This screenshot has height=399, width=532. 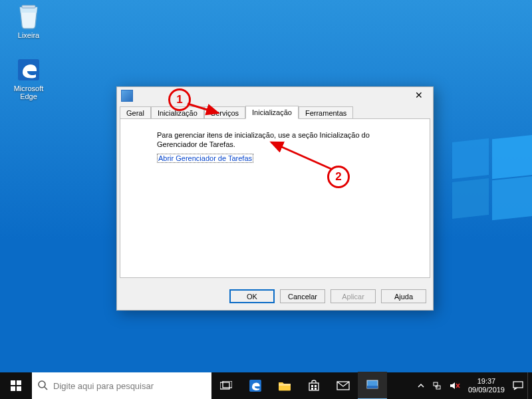 What do you see at coordinates (29, 92) in the screenshot?
I see `desktop-icon-label: Microsoft Edge` at bounding box center [29, 92].